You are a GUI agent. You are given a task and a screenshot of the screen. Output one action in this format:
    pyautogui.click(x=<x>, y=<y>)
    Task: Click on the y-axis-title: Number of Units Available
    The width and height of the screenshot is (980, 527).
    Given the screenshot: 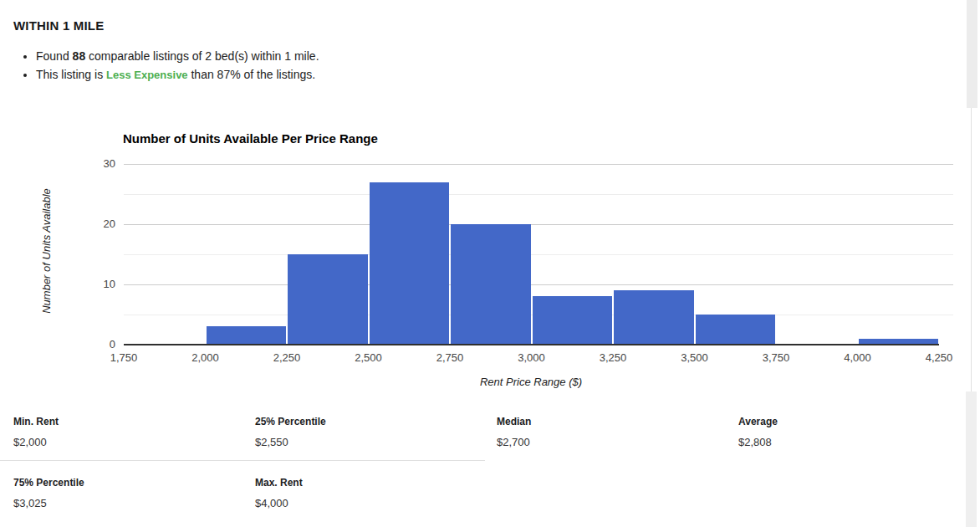 What is the action you would take?
    pyautogui.click(x=47, y=251)
    